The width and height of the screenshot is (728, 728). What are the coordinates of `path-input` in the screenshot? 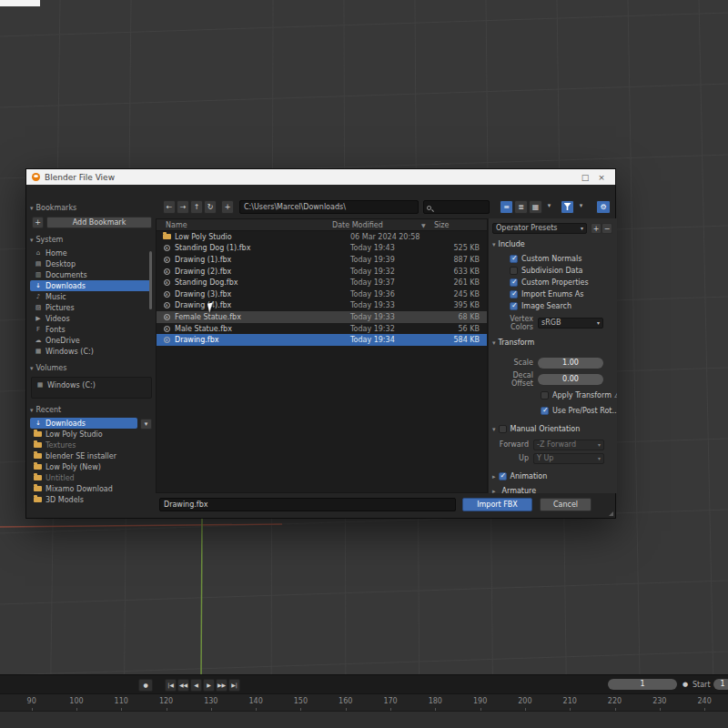 It's located at (329, 207).